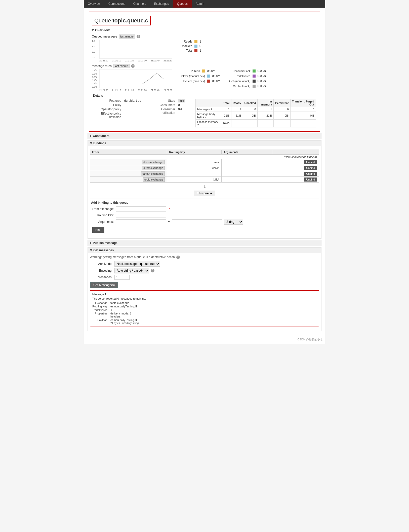 The height and width of the screenshot is (532, 409). Describe the element at coordinates (204, 285) in the screenshot. I see `get-button-container: Get Message(s)` at that location.